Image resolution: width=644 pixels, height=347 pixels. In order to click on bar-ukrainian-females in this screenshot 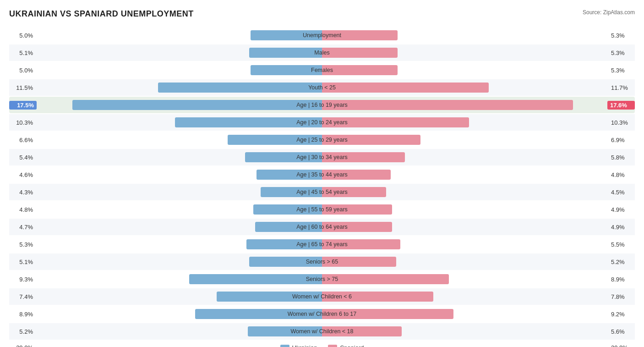, I will do `click(286, 70)`.